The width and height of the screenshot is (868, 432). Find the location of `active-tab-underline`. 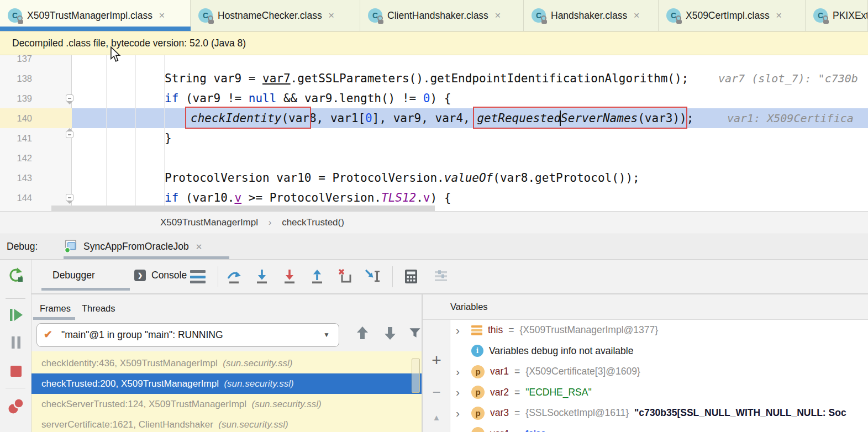

active-tab-underline is located at coordinates (95, 29).